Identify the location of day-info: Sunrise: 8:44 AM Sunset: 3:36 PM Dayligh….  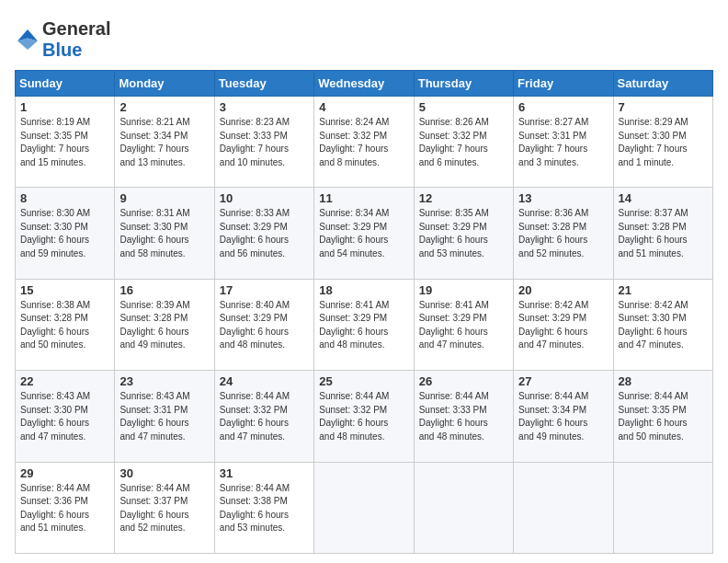
(64, 509).